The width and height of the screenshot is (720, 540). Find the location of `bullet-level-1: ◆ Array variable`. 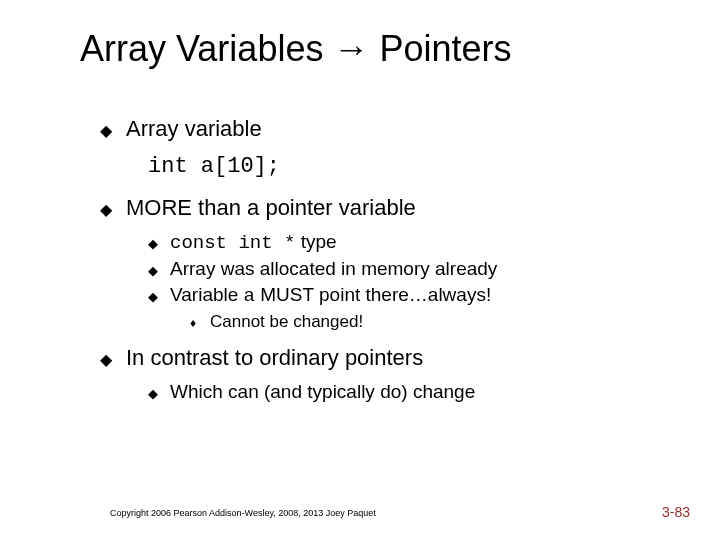

bullet-level-1: ◆ Array variable is located at coordinates (380, 129).